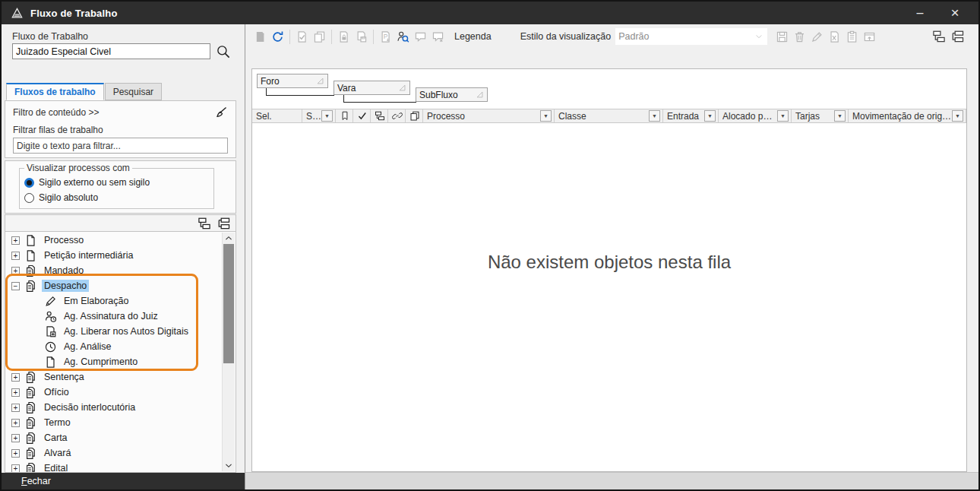 Image resolution: width=980 pixels, height=491 pixels. Describe the element at coordinates (386, 36) in the screenshot. I see `svg-text: P` at that location.